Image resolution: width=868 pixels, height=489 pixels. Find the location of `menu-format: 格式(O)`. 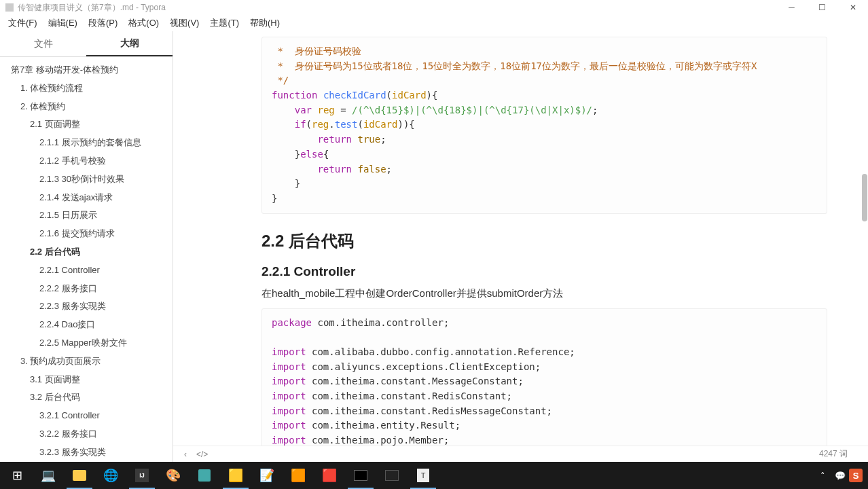

menu-format: 格式(O) is located at coordinates (144, 23).